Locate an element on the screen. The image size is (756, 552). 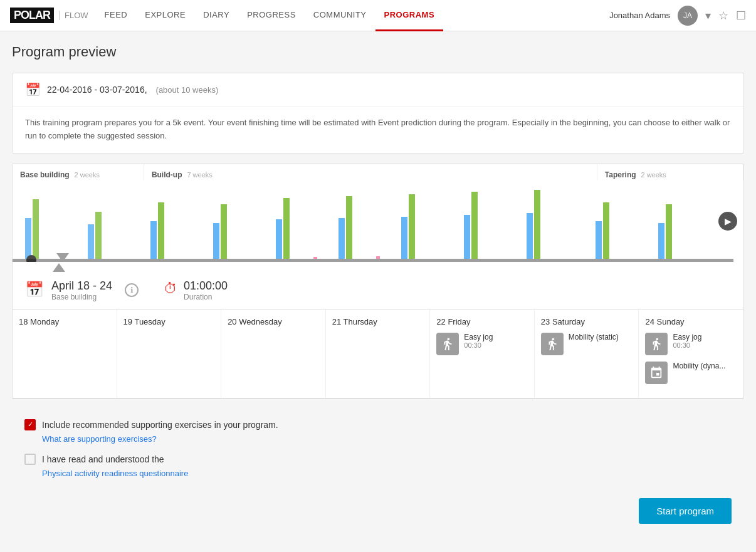
week-subtitle: Base building is located at coordinates (81, 297).